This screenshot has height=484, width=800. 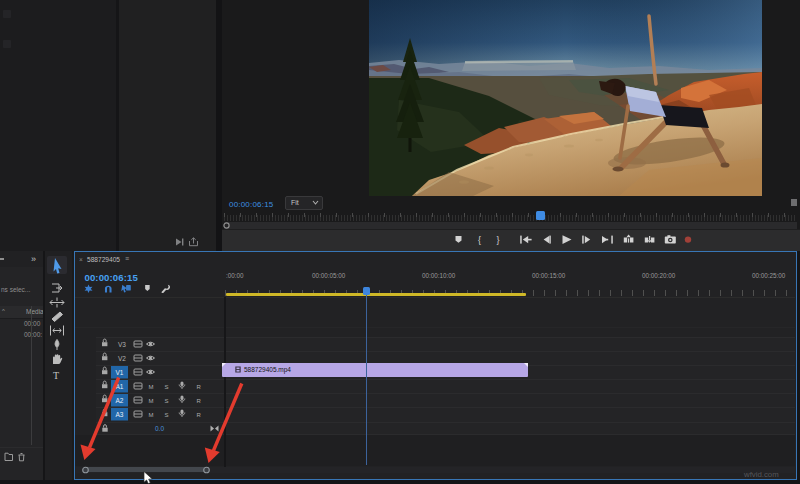 I want to click on svg-text: A3, so click(x=120, y=414).